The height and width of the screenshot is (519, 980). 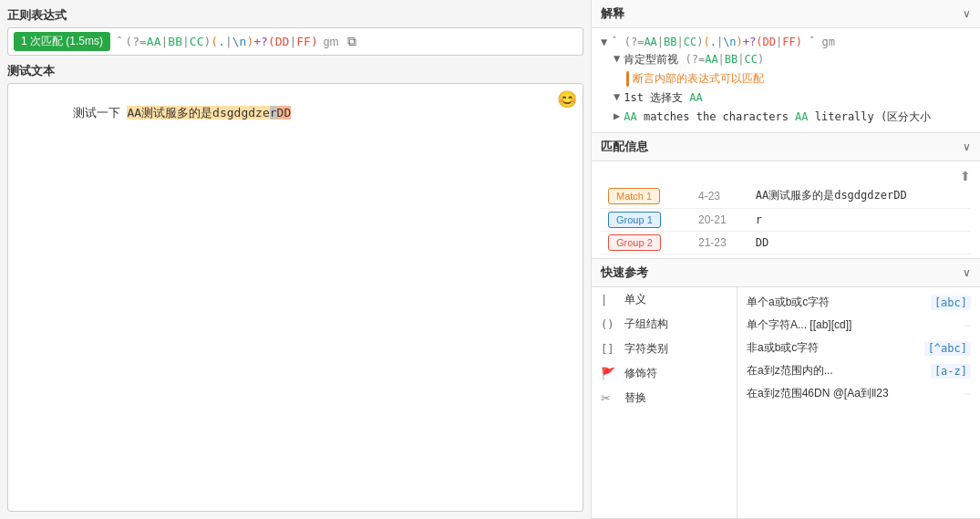 I want to click on explain-aa: AA, so click(x=650, y=42).